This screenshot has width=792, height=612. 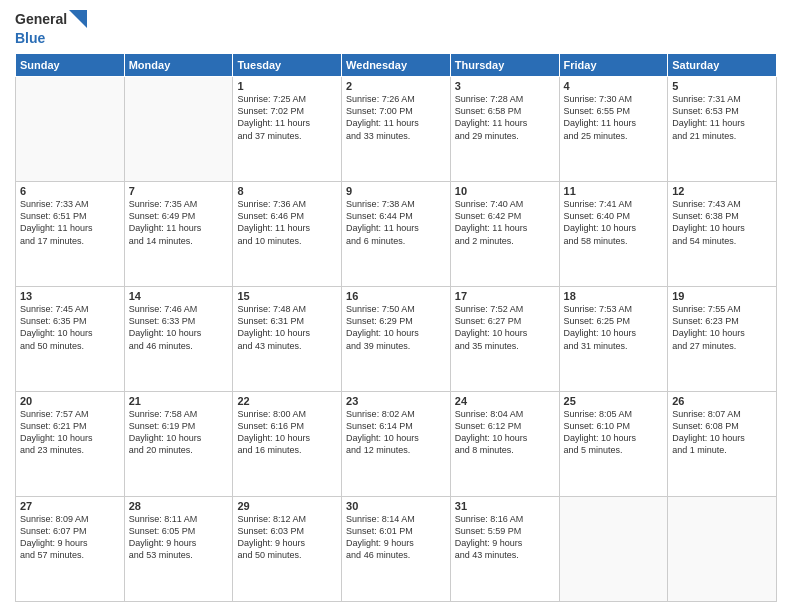 I want to click on day-detail: Sunrise: 7:43 AM Sunset: 6:38 PM Dayligh…, so click(x=722, y=222).